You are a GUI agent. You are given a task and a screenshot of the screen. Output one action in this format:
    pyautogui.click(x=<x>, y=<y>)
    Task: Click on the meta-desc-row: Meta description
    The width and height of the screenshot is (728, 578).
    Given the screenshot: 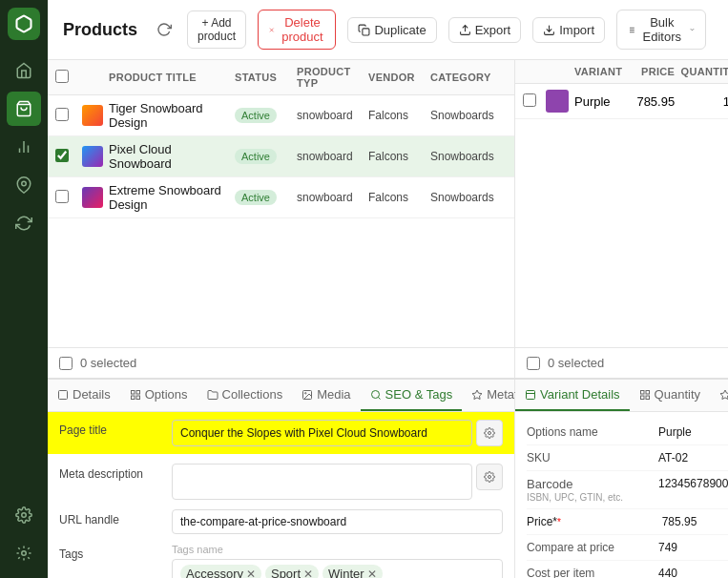 What is the action you would take?
    pyautogui.click(x=281, y=482)
    